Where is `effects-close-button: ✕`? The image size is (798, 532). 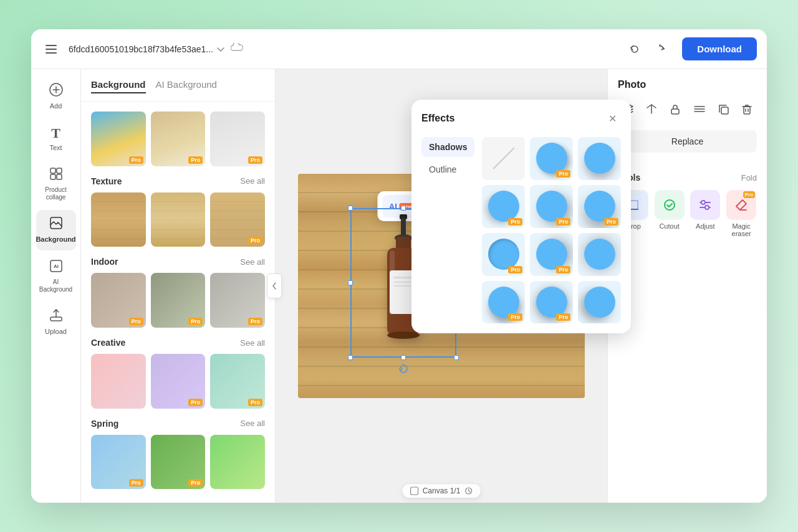 effects-close-button: ✕ is located at coordinates (612, 118).